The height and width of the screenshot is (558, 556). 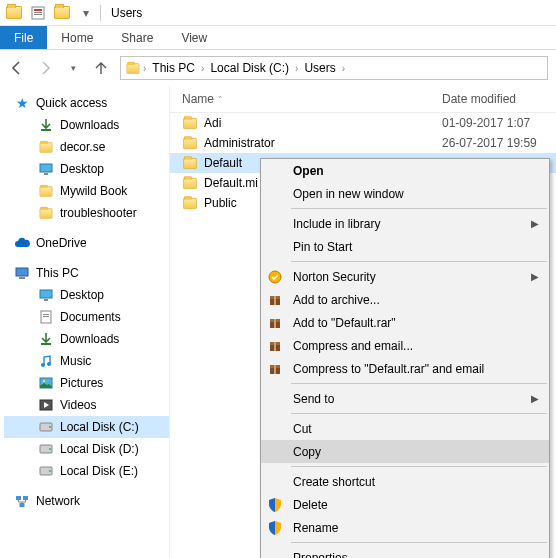 What do you see at coordinates (540, 398) in the screenshot?
I see `chevron-right-icon: ▶` at bounding box center [540, 398].